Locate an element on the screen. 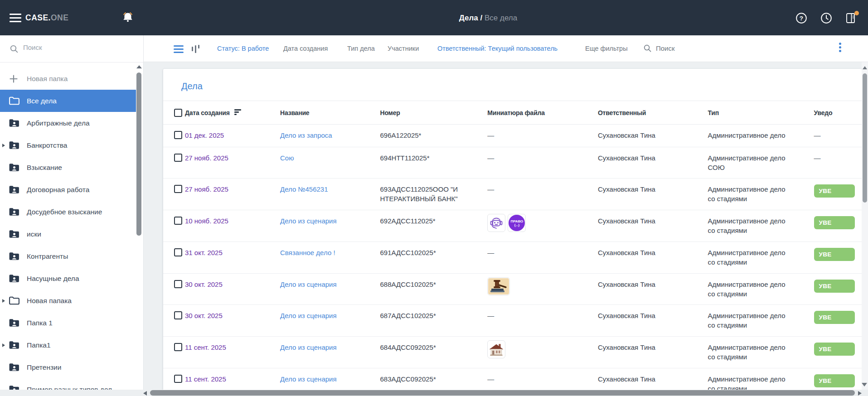 The height and width of the screenshot is (396, 868). vertical-scroll-down-arrow is located at coordinates (864, 385).